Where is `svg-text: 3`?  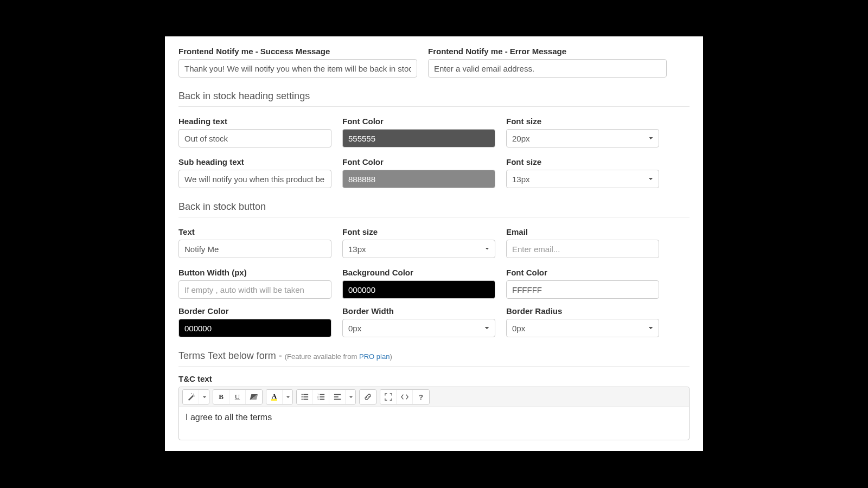
svg-text: 3 is located at coordinates (318, 399).